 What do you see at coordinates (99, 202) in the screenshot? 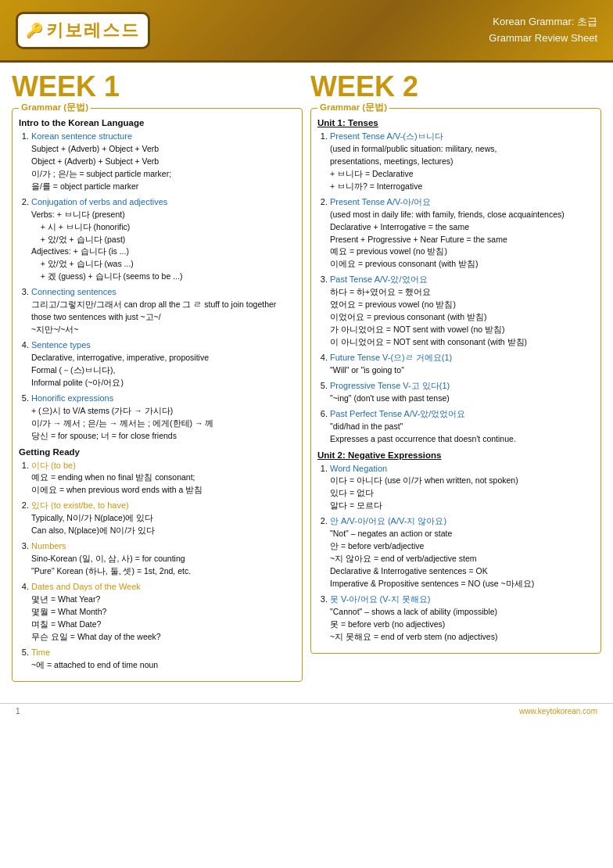
I see `item-heading: Conjugation of verbs and adjectives` at bounding box center [99, 202].